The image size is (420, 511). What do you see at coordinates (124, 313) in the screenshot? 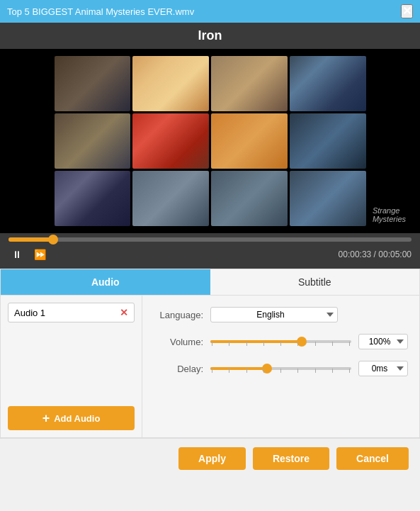
I see `audio-item-remove-button: ✕` at bounding box center [124, 313].